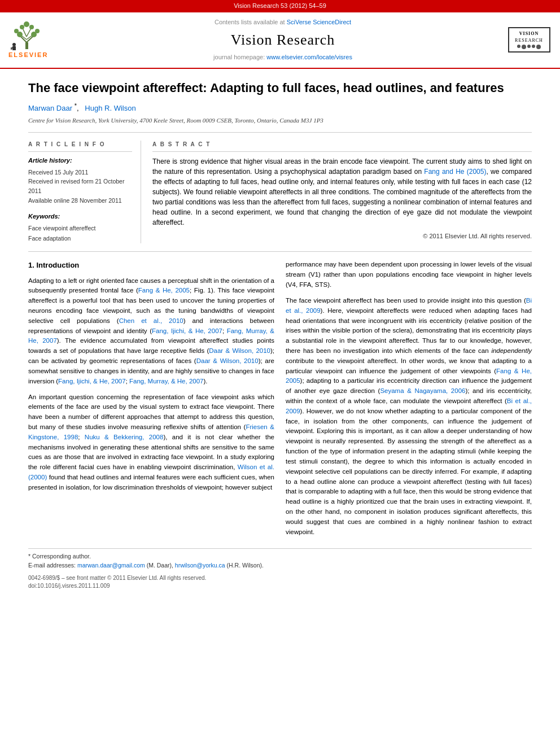  I want to click on abstract-text: There is strong evidence that higher vis…, so click(342, 192).